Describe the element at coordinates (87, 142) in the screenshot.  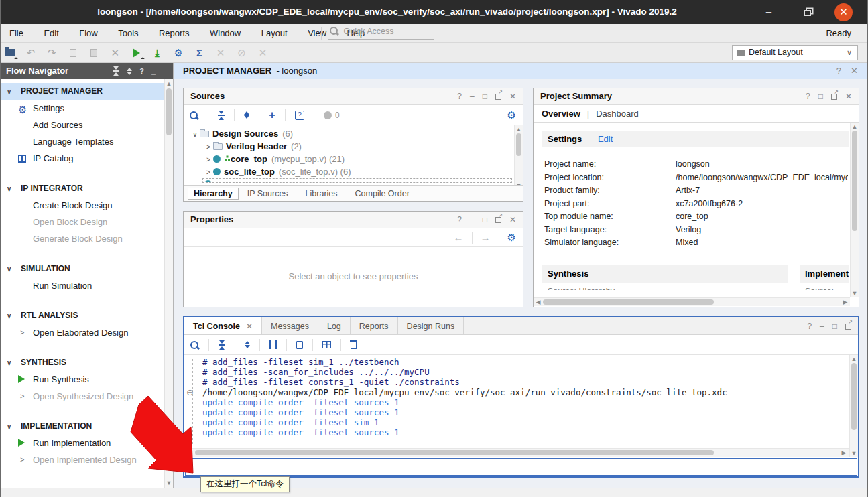
I see `sidebar-item-language-templates: Language Templates` at that location.